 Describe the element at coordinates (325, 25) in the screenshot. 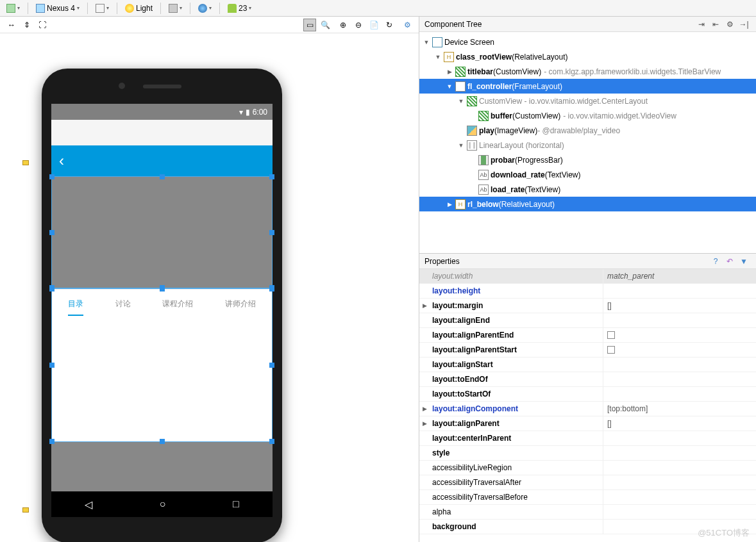

I see `zoom-actual-icon: 🔍` at that location.